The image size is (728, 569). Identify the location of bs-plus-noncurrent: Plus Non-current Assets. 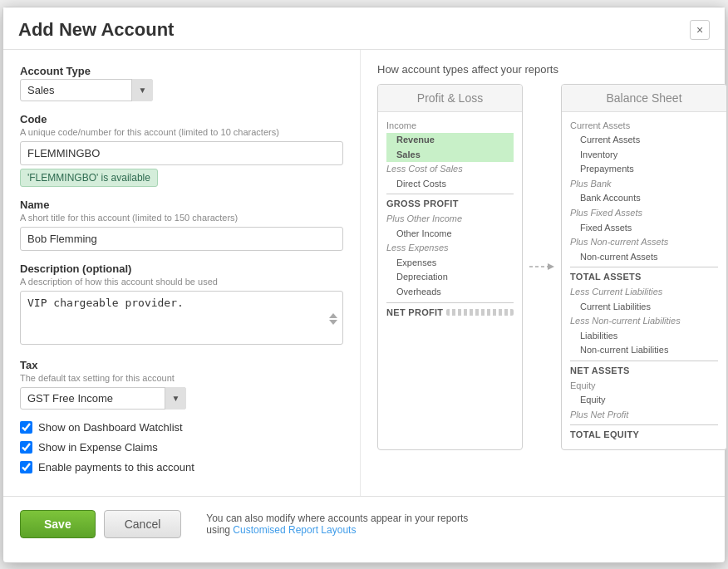
(644, 243).